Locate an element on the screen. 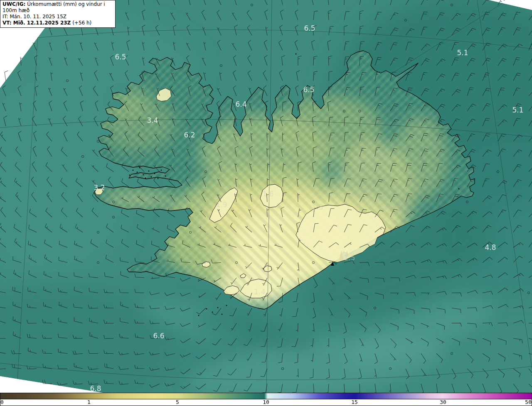 The height and width of the screenshot is (406, 532). colorbar-gradient is located at coordinates (266, 396).